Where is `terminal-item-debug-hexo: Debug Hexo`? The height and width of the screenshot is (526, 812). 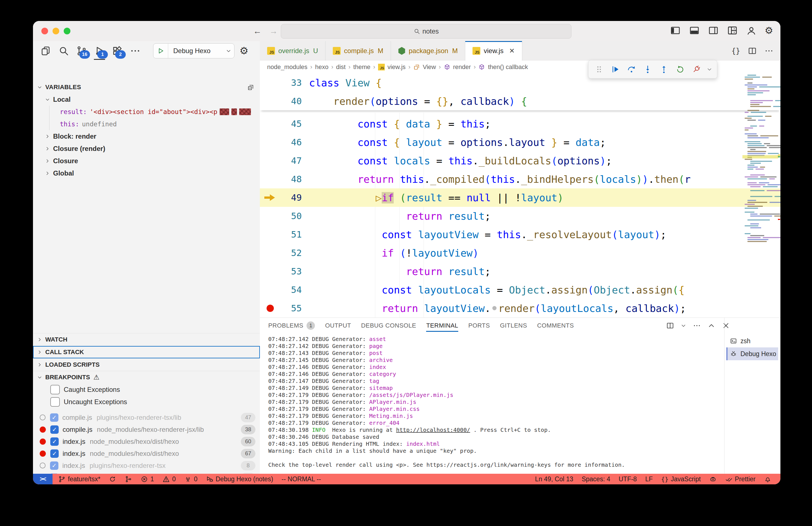
terminal-item-debug-hexo: Debug Hexo is located at coordinates (752, 354).